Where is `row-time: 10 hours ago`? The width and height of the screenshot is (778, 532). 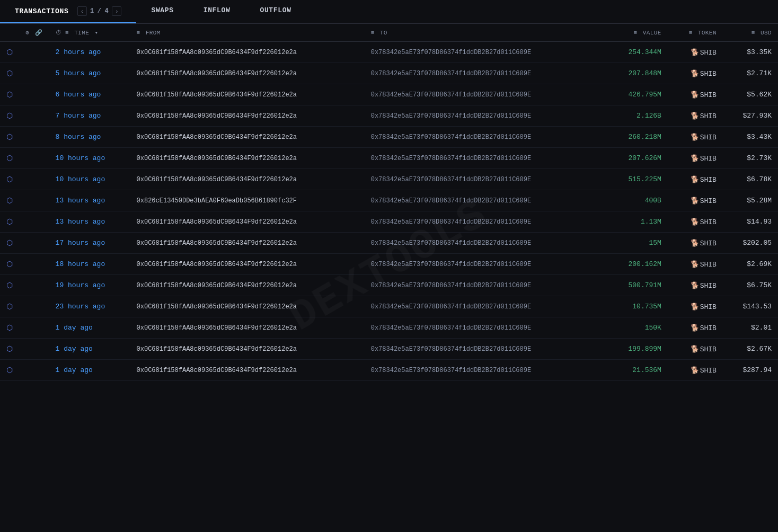
row-time: 10 hours ago is located at coordinates (90, 180).